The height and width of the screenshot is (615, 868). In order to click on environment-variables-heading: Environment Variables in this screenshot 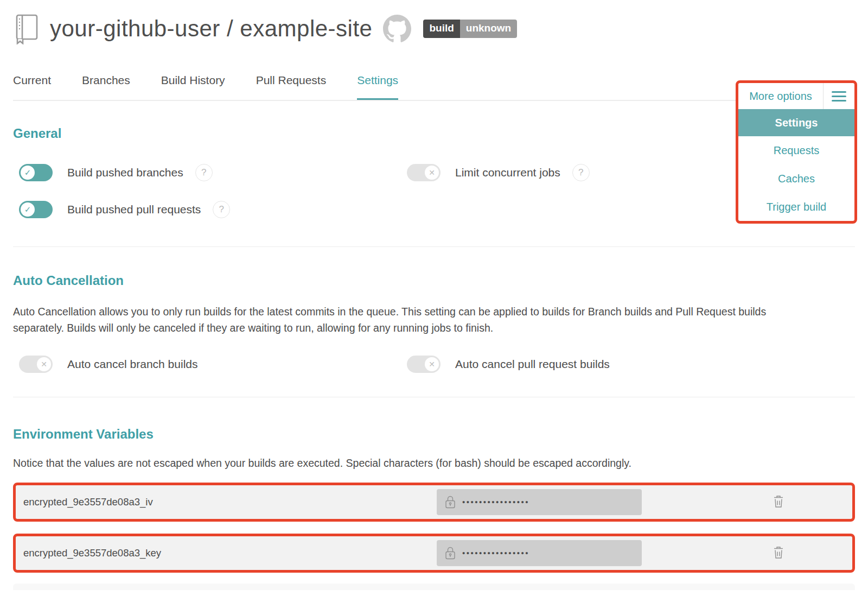, I will do `click(434, 434)`.